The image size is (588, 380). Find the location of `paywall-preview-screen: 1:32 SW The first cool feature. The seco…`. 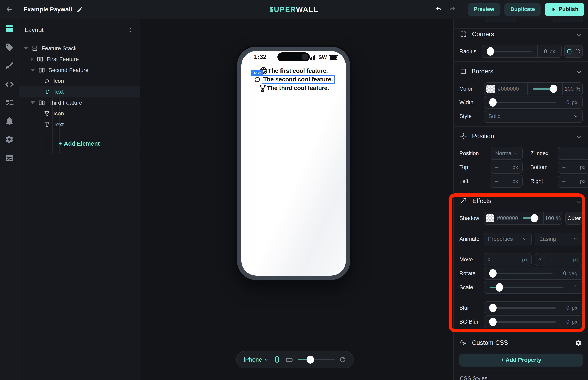

paywall-preview-screen: 1:32 SW The first cool feature. The seco… is located at coordinates (294, 163).